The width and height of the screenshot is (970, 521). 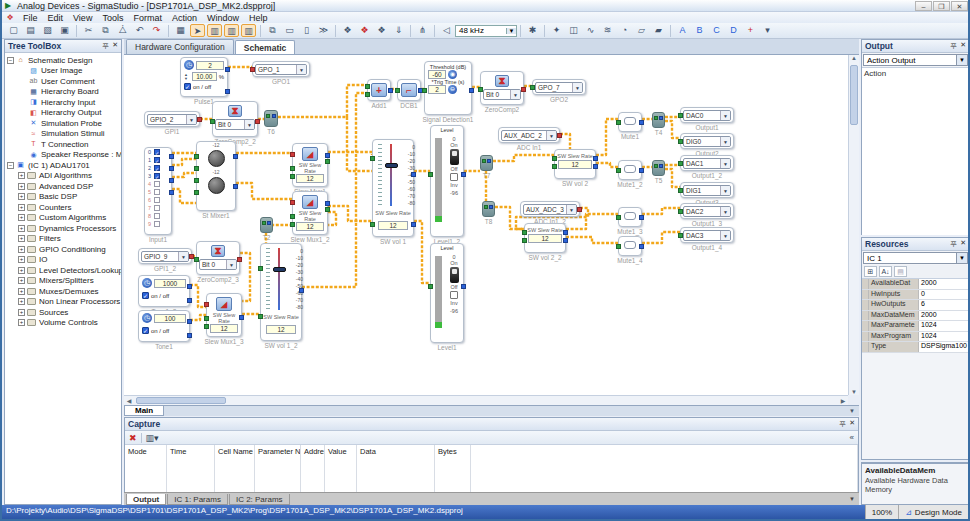 What do you see at coordinates (157, 192) in the screenshot?
I see `channel-checkbox` at bounding box center [157, 192].